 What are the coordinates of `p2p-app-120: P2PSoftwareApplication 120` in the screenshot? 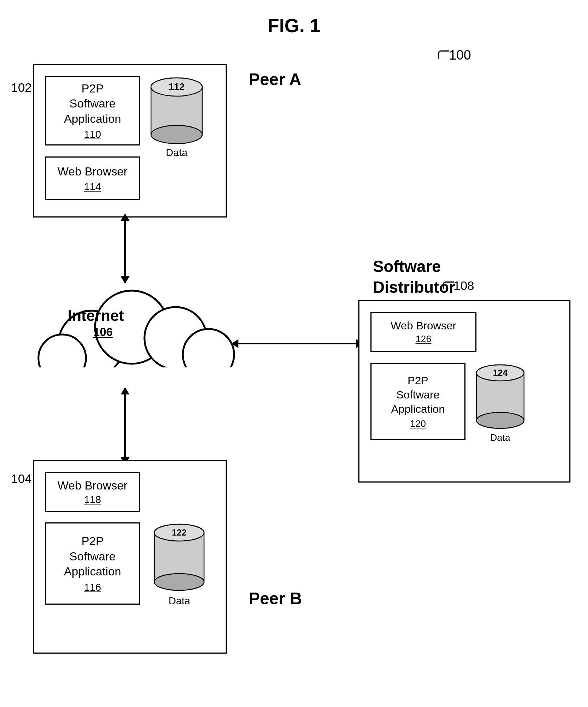 It's located at (418, 401).